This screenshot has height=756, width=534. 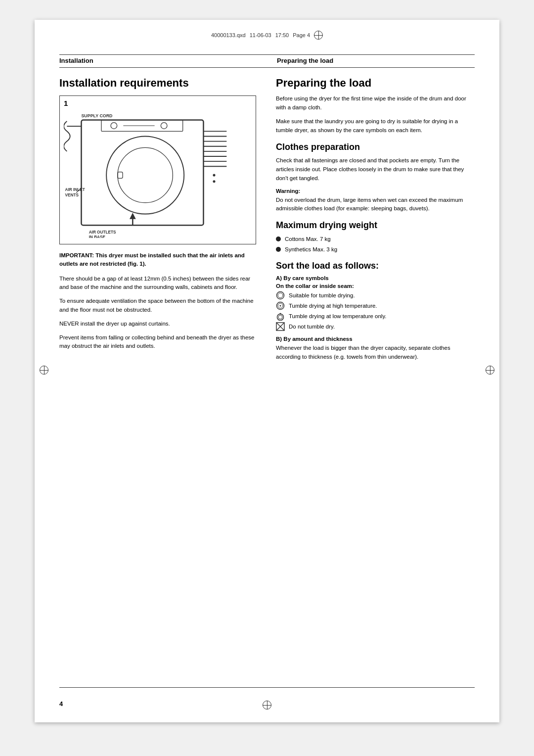 I want to click on page-number: 4, so click(x=61, y=704).